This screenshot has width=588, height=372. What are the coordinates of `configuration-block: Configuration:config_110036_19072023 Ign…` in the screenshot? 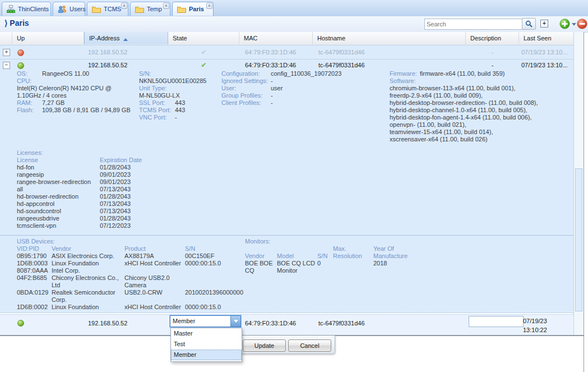 It's located at (303, 89).